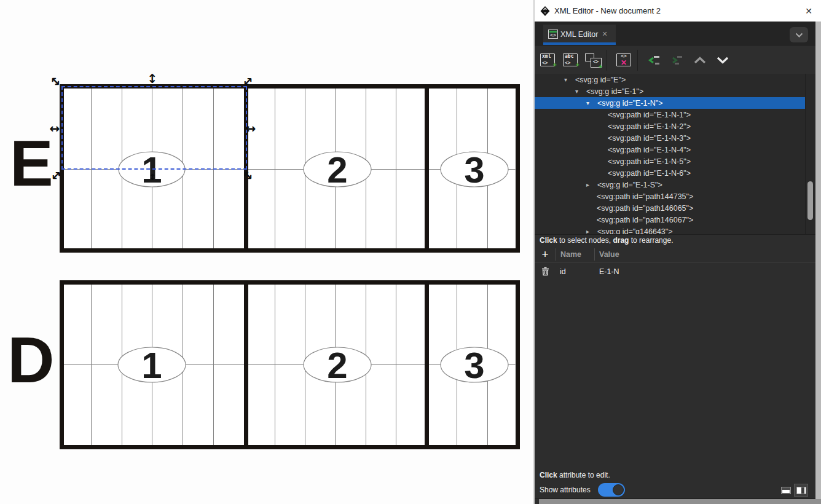 The width and height of the screenshot is (821, 504). I want to click on inkscape-logo-icon, so click(545, 11).